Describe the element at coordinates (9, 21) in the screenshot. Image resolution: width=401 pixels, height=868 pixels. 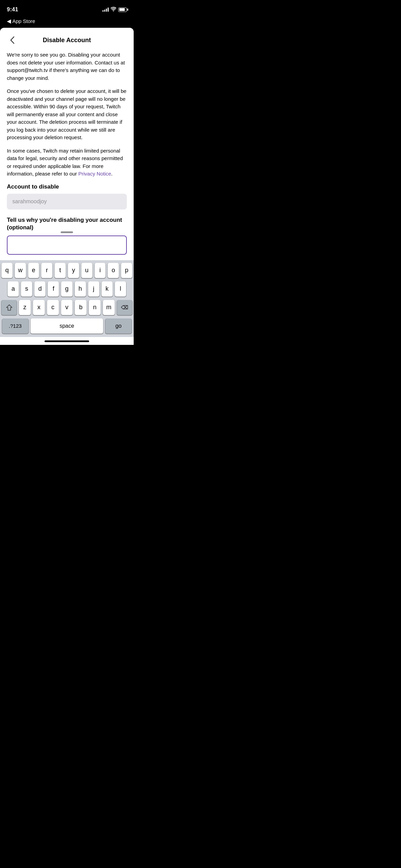
I see `back-chevron-icon: ◀` at that location.